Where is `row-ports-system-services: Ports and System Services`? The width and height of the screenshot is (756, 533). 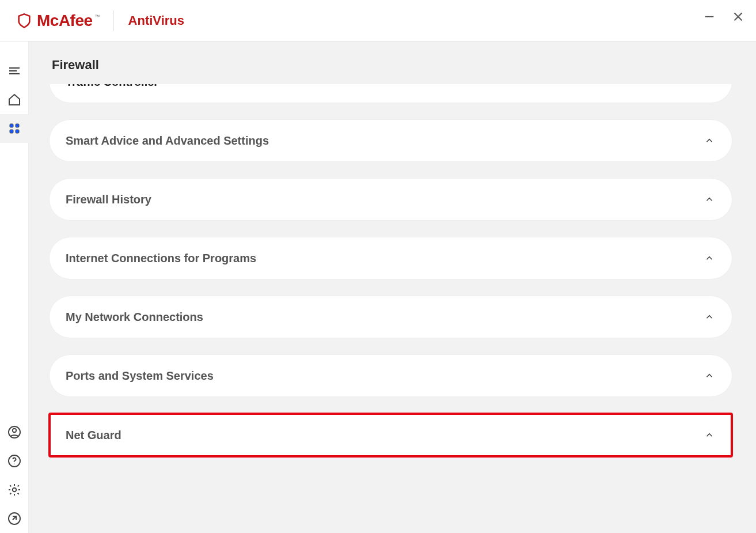
row-ports-system-services: Ports and System Services is located at coordinates (390, 376).